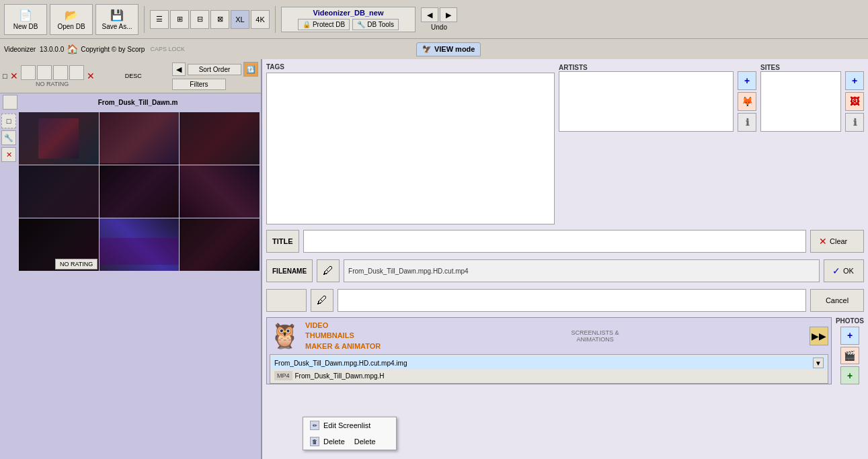 The width and height of the screenshot is (868, 459). I want to click on thumb-close-icon: ✕, so click(9, 155).